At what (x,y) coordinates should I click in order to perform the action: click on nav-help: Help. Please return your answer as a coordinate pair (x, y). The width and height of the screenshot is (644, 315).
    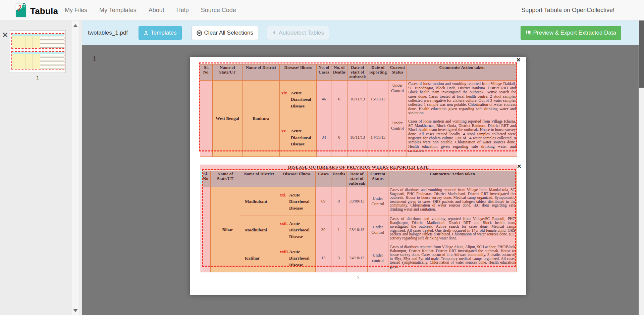
    Looking at the image, I should click on (182, 10).